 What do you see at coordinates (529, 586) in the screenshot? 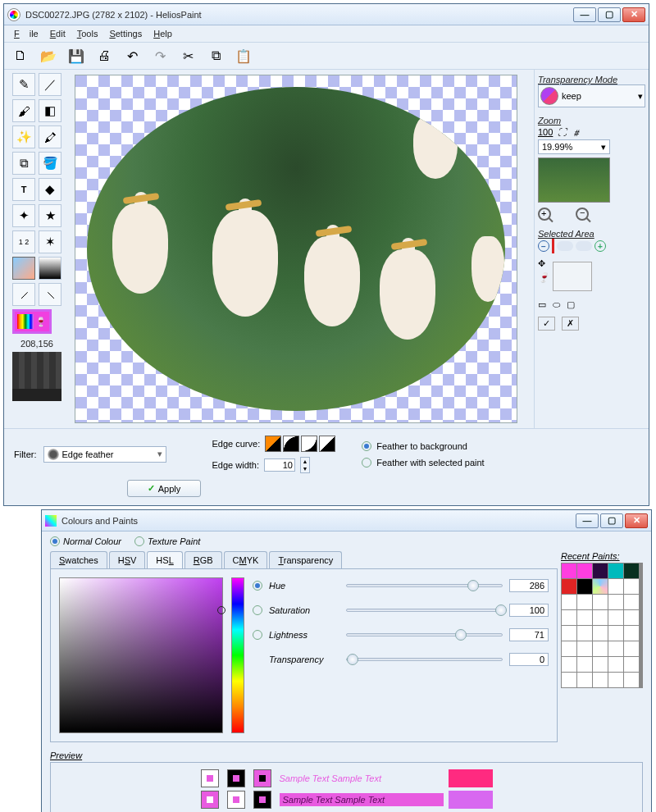
I see `hue-input` at bounding box center [529, 586].